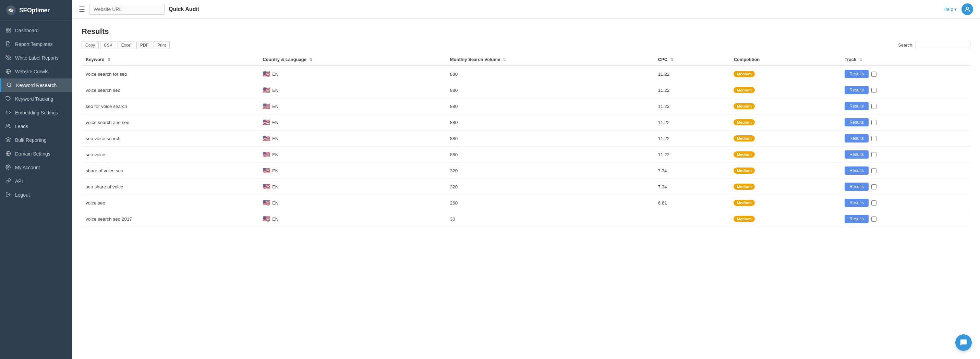 The width and height of the screenshot is (980, 359). Describe the element at coordinates (526, 171) in the screenshot. I see `table-row: share of voice seo 🇺🇸 EN 320 7.34 Medium…` at that location.